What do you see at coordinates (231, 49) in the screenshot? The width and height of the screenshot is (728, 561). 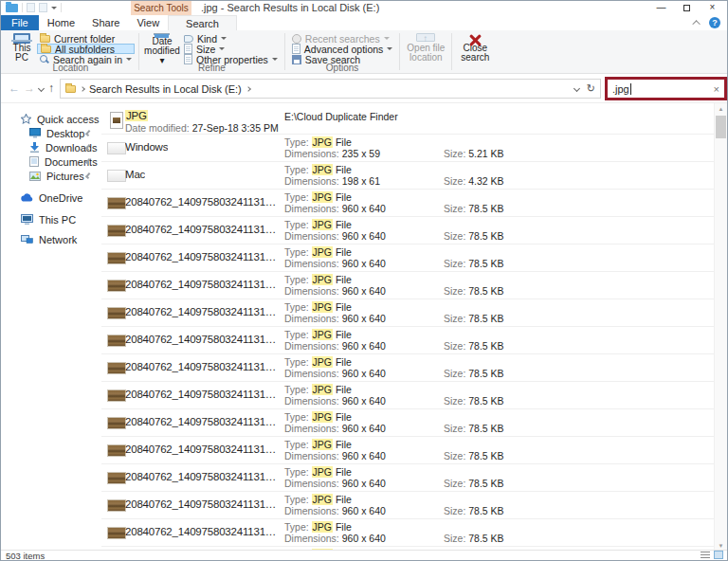 I see `size-button: Size` at bounding box center [231, 49].